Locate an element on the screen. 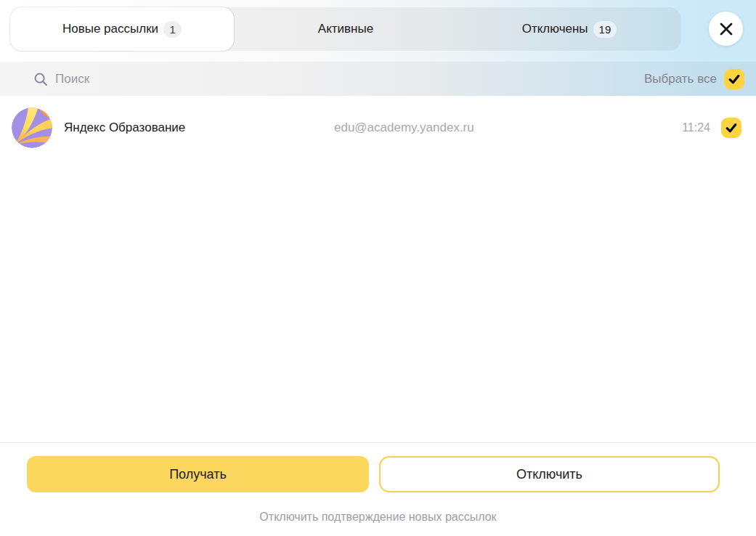 The width and height of the screenshot is (756, 536). tab-active-label: Активные is located at coordinates (346, 29).